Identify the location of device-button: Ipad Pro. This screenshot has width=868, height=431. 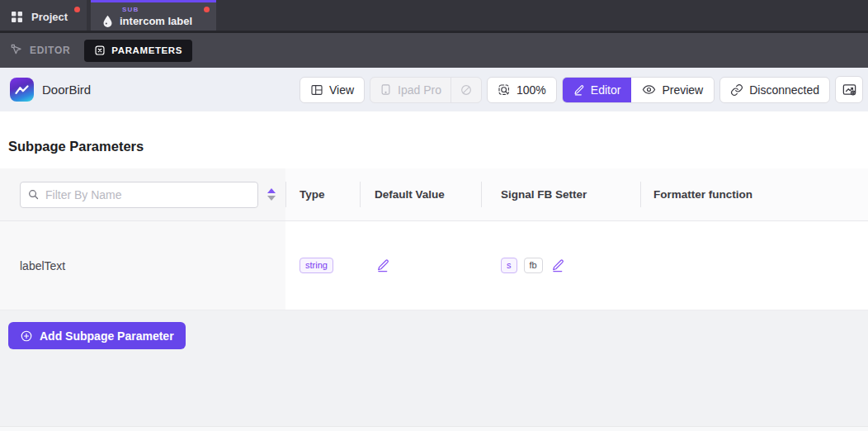
(411, 90).